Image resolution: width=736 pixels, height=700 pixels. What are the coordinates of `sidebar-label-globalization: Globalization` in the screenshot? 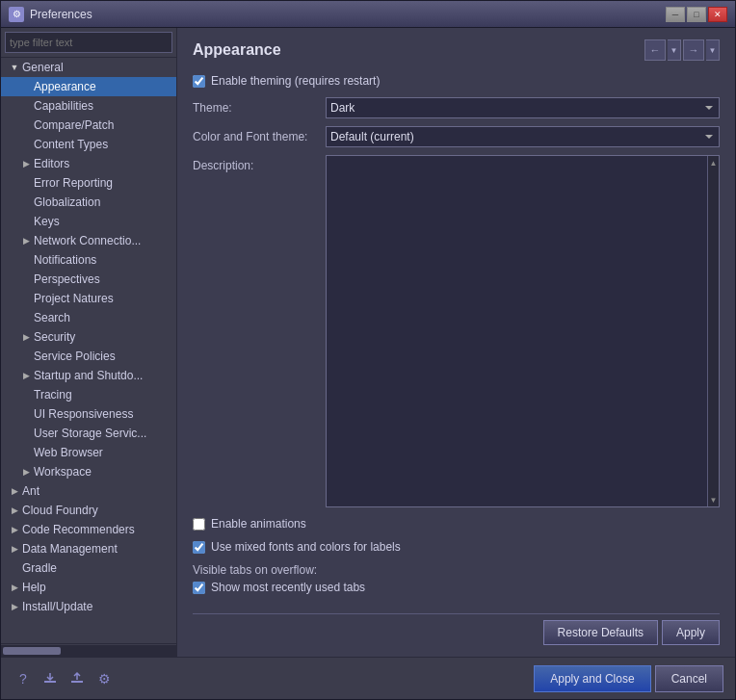 It's located at (67, 202).